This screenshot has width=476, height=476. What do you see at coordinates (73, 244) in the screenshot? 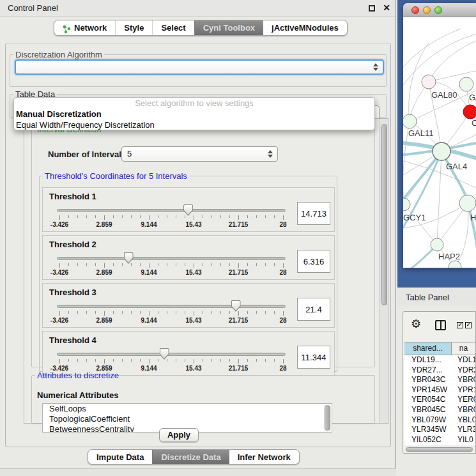
I see `threshold-label: Threshold 2` at bounding box center [73, 244].